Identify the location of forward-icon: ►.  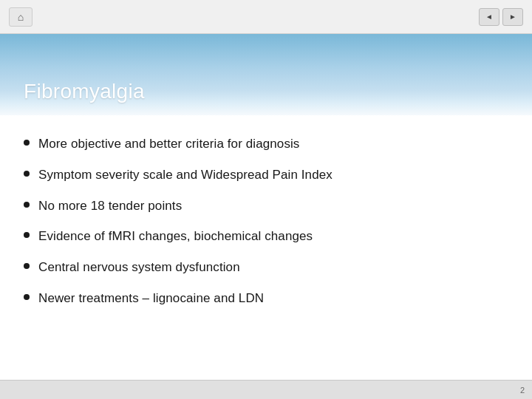
(513, 16).